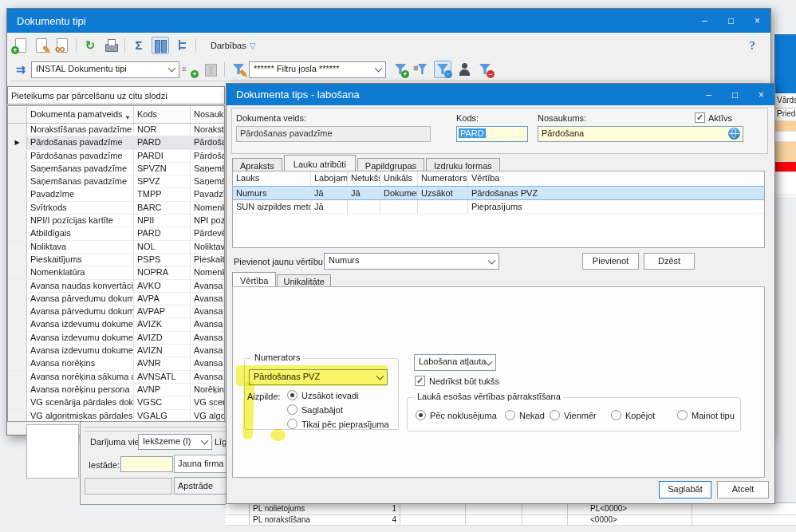  I want to click on toolbar-separator, so click(196, 45).